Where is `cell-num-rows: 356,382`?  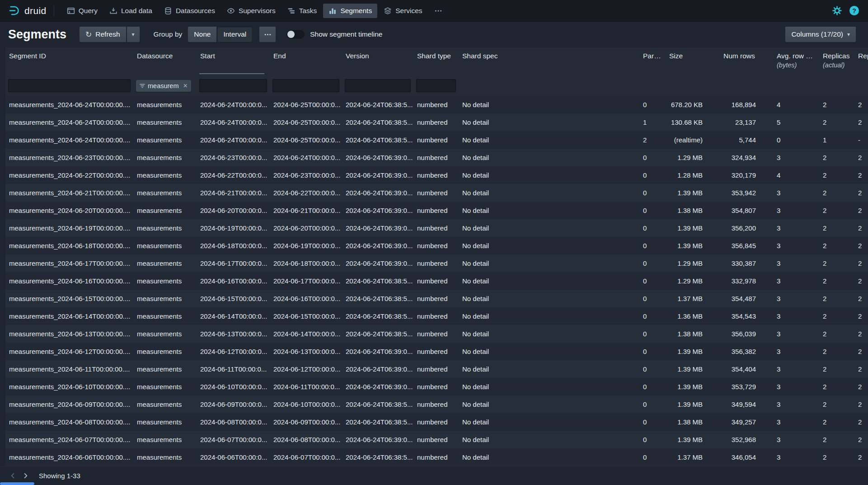
cell-num-rows: 356,382 is located at coordinates (746, 352).